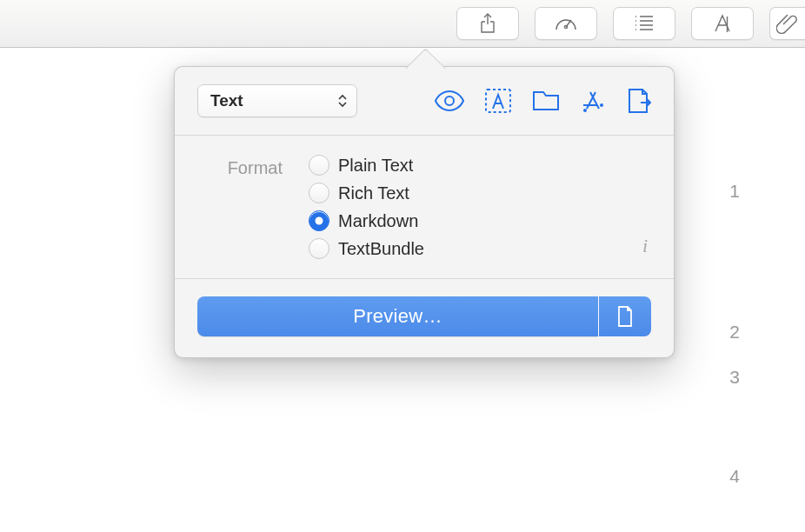 The image size is (805, 532). I want to click on radio-textbundle: TextBundle, so click(462, 249).